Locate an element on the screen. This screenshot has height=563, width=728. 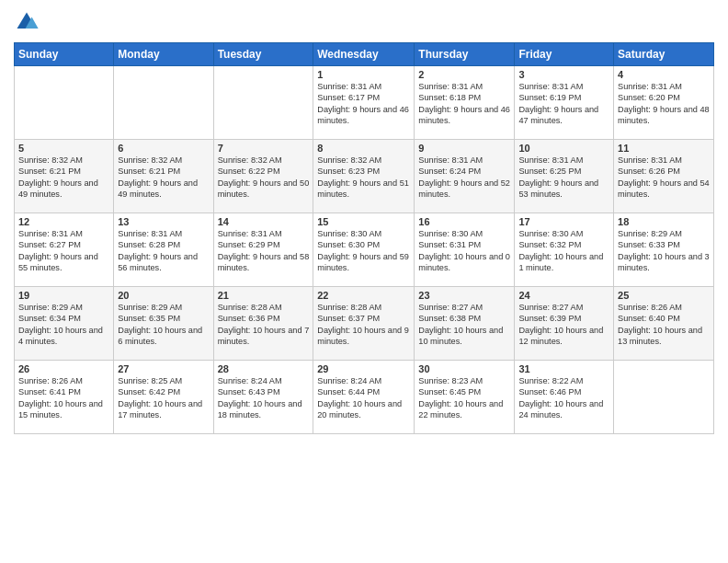
day-number: 11 is located at coordinates (664, 148).